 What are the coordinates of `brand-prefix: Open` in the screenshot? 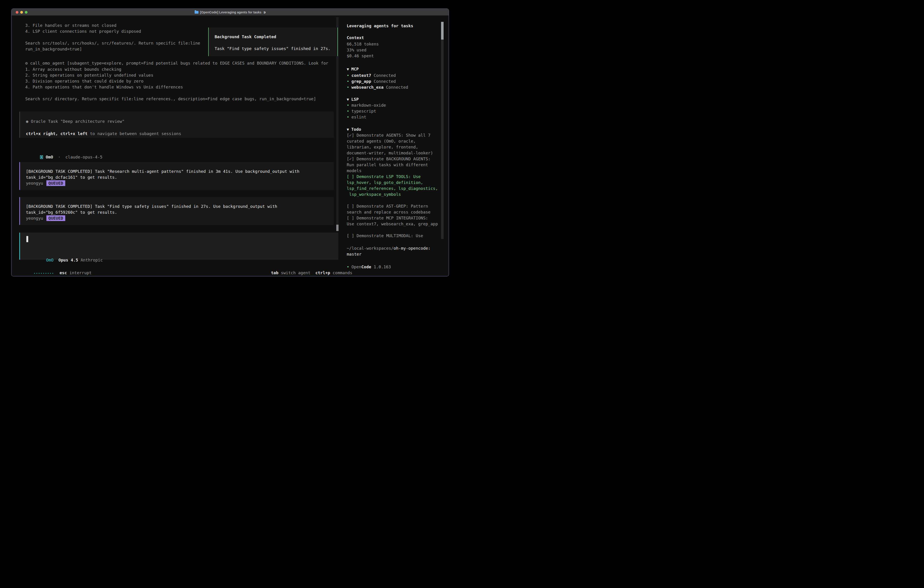 It's located at (356, 267).